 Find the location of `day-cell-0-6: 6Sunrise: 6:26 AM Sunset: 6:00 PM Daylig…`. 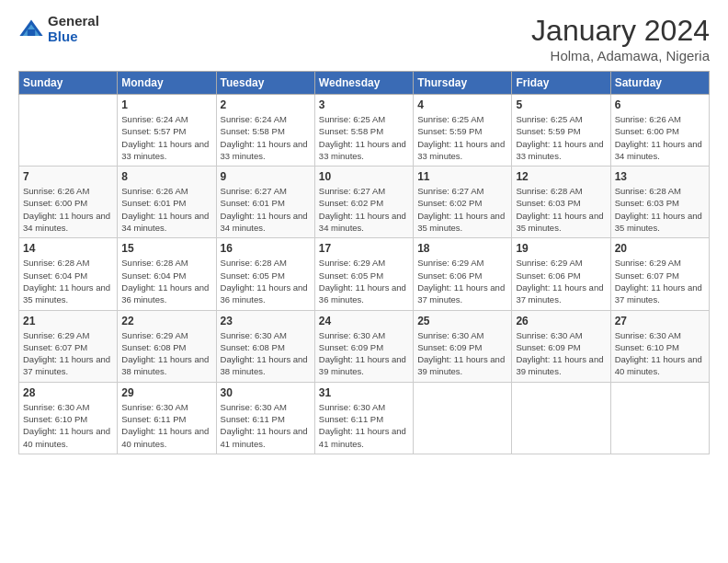

day-cell-0-6: 6Sunrise: 6:26 AM Sunset: 6:00 PM Daylig… is located at coordinates (660, 131).